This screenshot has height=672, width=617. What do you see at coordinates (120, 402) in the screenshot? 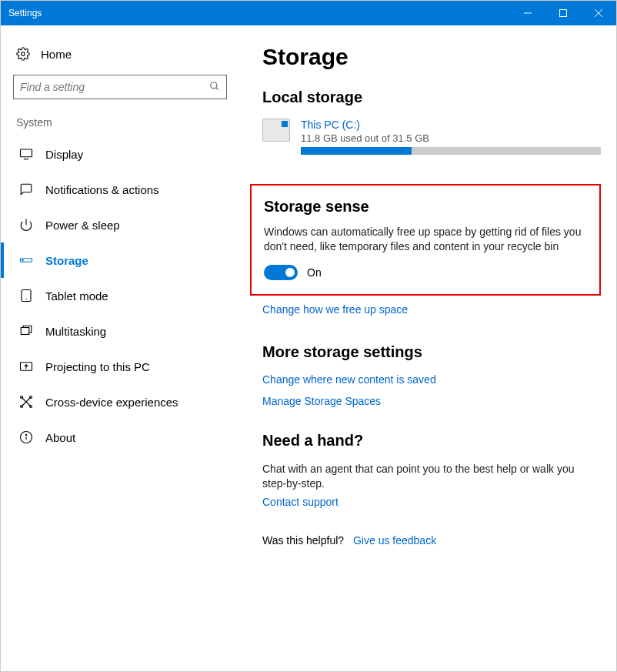
I see `nav-crossdevice: Cross-device experiences` at bounding box center [120, 402].